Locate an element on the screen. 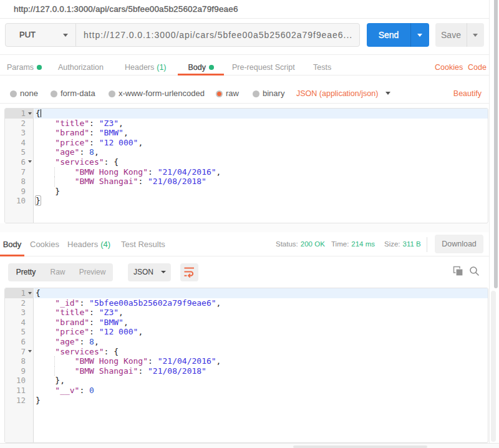 The image size is (499, 448). save-caret-icon is located at coordinates (475, 35).